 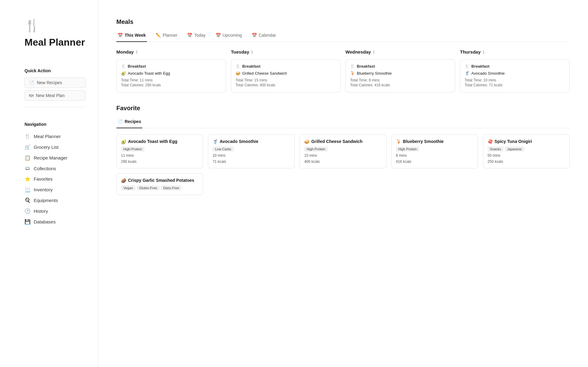 I want to click on clock-icon: 🕐, so click(x=28, y=211).